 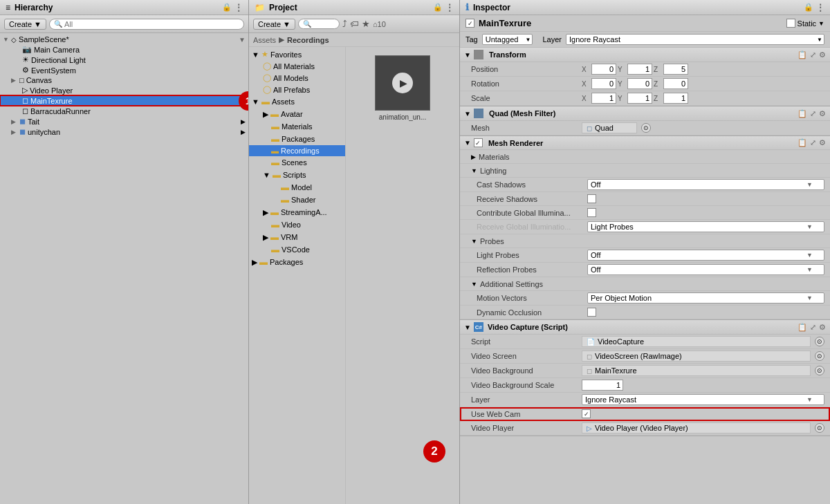 I want to click on hierarchy-item-canvas: ▶ □ Canvas, so click(x=124, y=80).